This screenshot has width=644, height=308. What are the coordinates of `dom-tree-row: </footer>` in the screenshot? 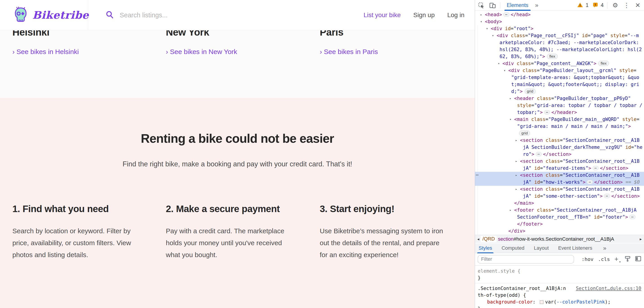 It's located at (560, 224).